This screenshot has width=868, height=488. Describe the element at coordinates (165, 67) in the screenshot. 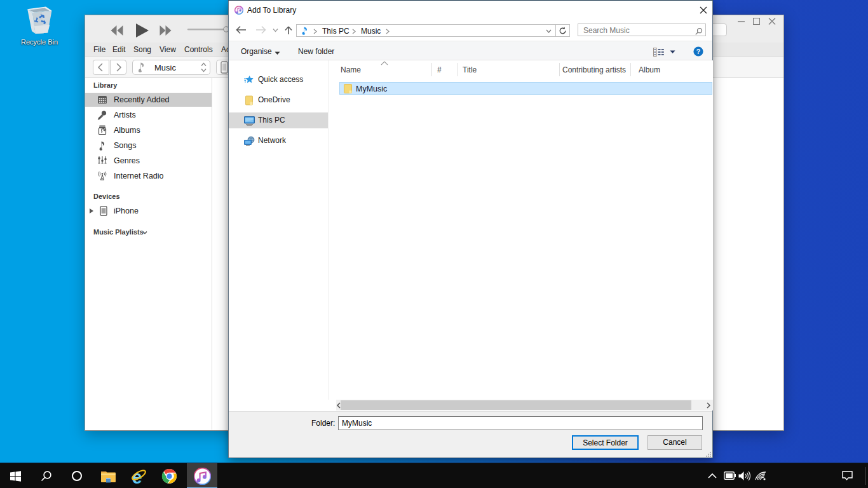

I see `svg-text: Music` at that location.